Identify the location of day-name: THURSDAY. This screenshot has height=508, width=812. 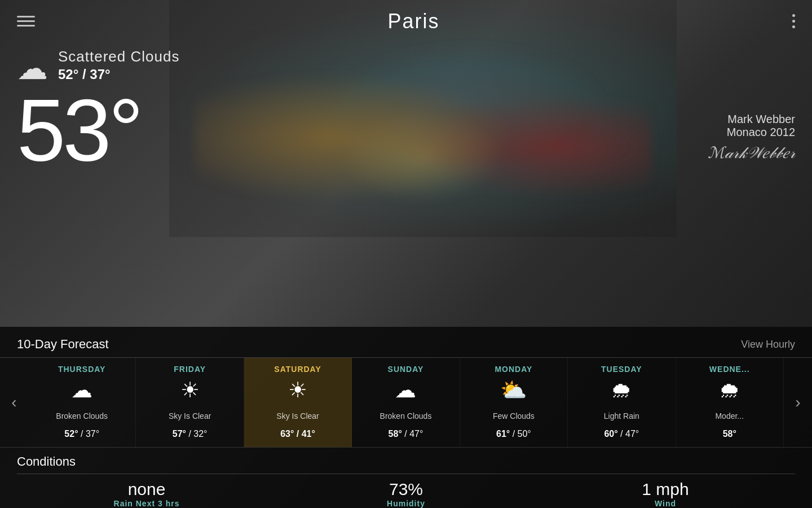
(82, 369).